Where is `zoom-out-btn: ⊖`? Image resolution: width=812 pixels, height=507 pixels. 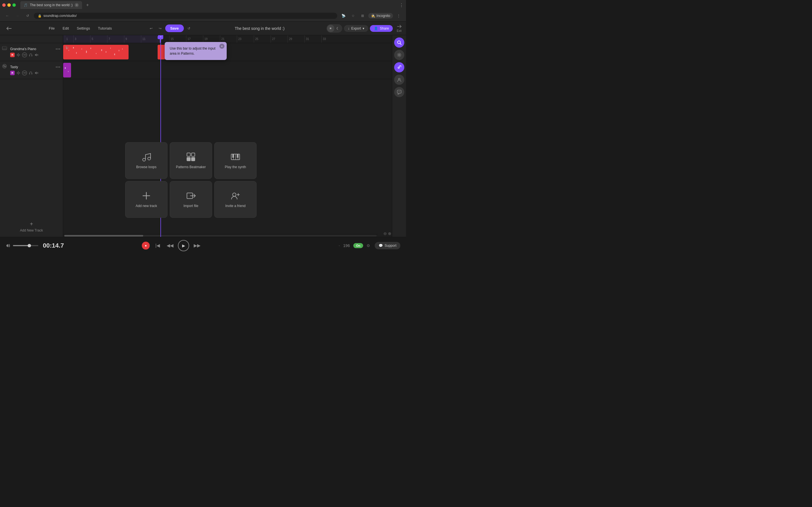 zoom-out-btn: ⊖ is located at coordinates (385, 233).